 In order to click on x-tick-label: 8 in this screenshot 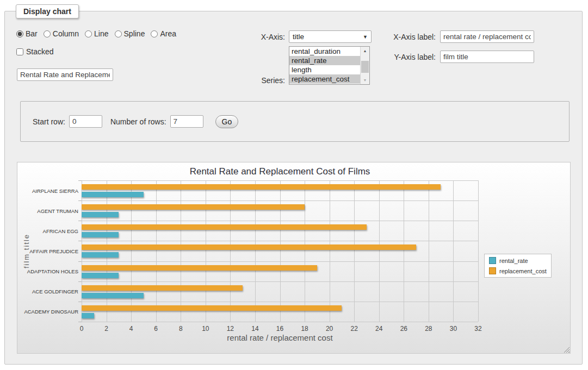, I will do `click(181, 329)`.